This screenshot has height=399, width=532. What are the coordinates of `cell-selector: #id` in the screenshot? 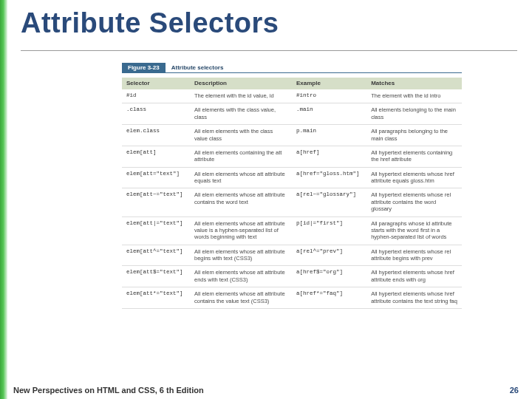 It's located at (156, 96).